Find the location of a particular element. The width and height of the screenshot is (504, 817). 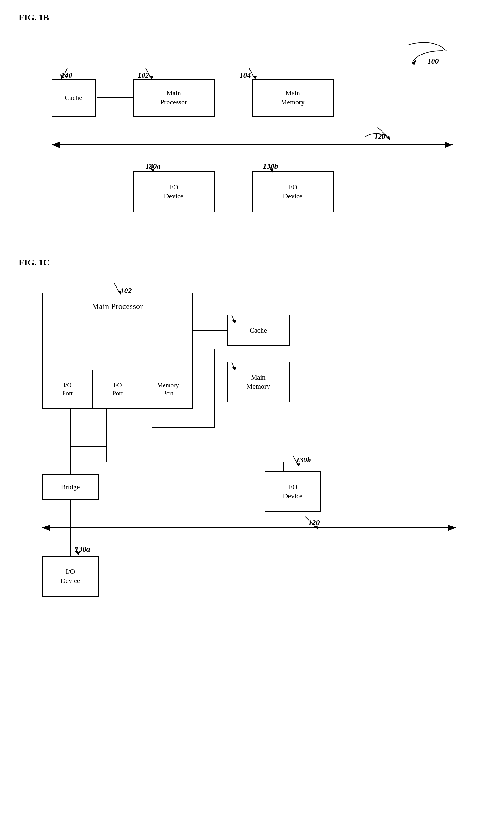

memory-port-box: Memory Port is located at coordinates (168, 389).